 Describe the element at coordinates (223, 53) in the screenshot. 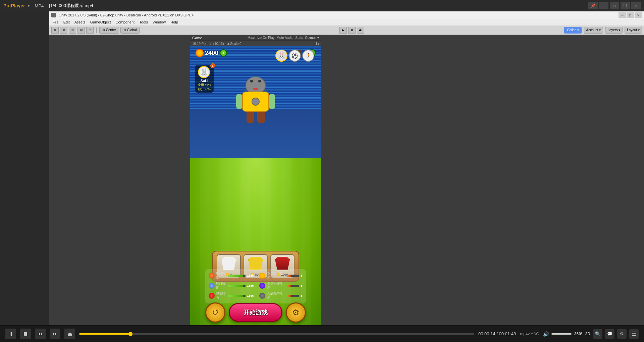

I see `coin-add-button: +` at that location.